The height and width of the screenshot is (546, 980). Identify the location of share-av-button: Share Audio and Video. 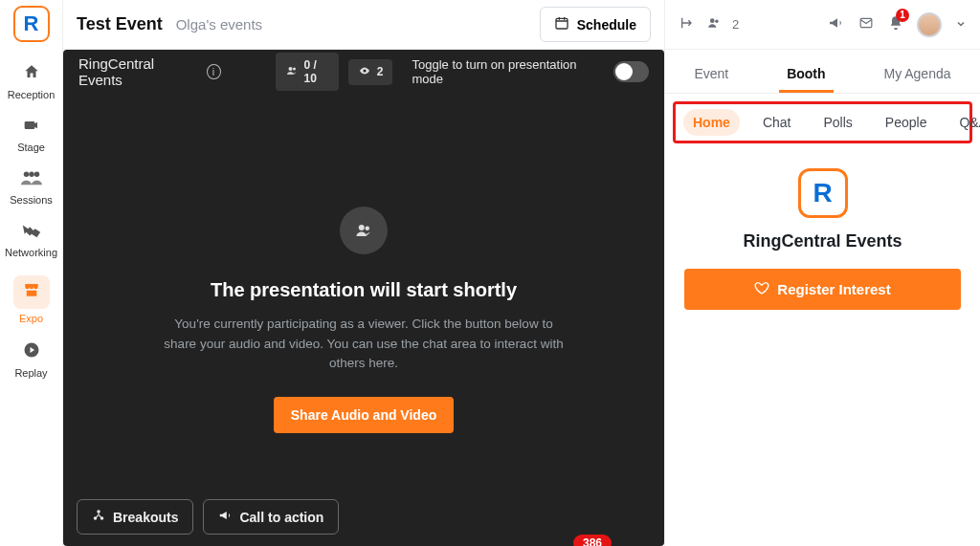
(364, 415).